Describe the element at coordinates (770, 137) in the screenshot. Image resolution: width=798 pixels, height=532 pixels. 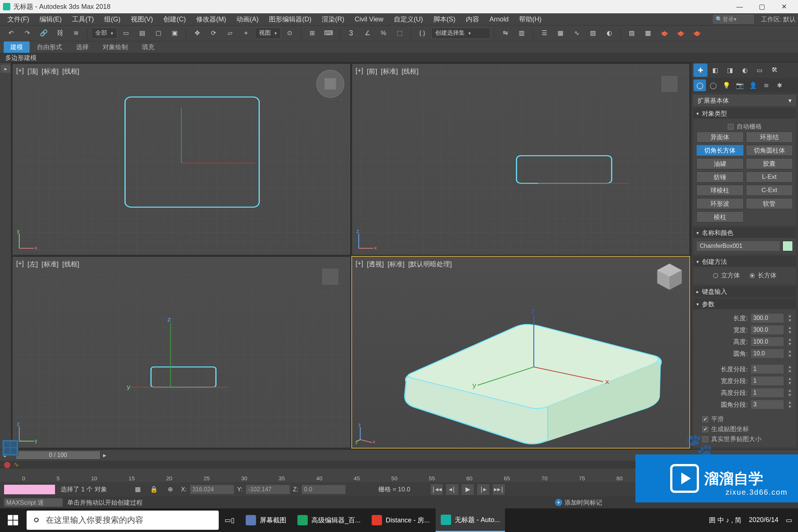
I see `obj-torus-knot: 环形结` at that location.